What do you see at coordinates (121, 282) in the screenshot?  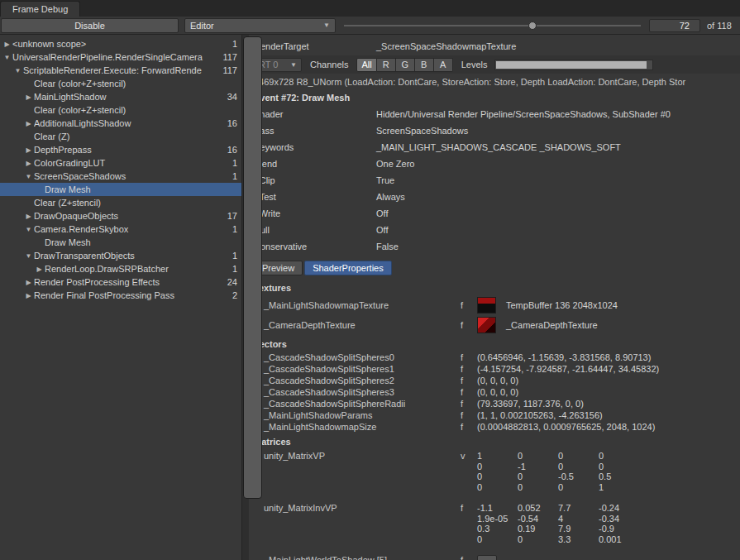 I see `tree-row: ▶Render PostProcessing Effects24` at bounding box center [121, 282].